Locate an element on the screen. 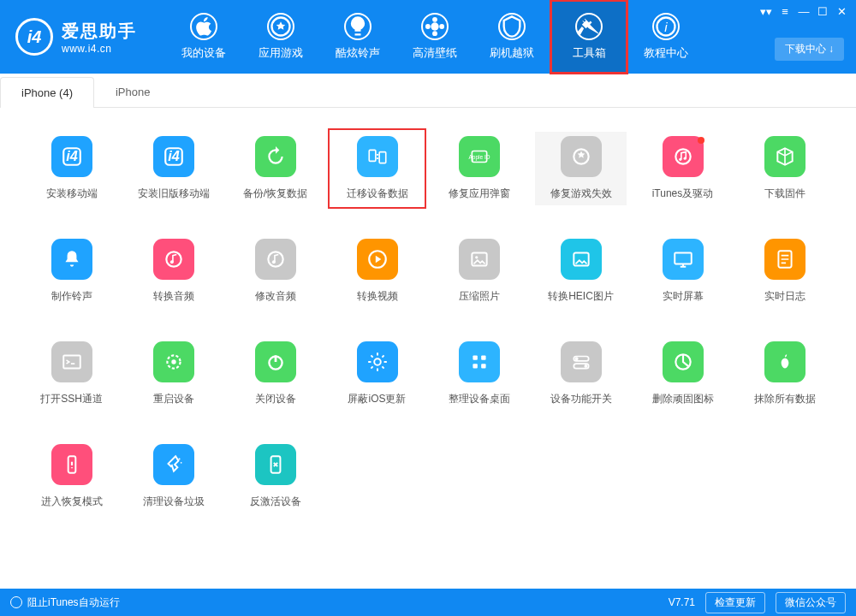 The image size is (856, 616). apple-icon is located at coordinates (785, 362).